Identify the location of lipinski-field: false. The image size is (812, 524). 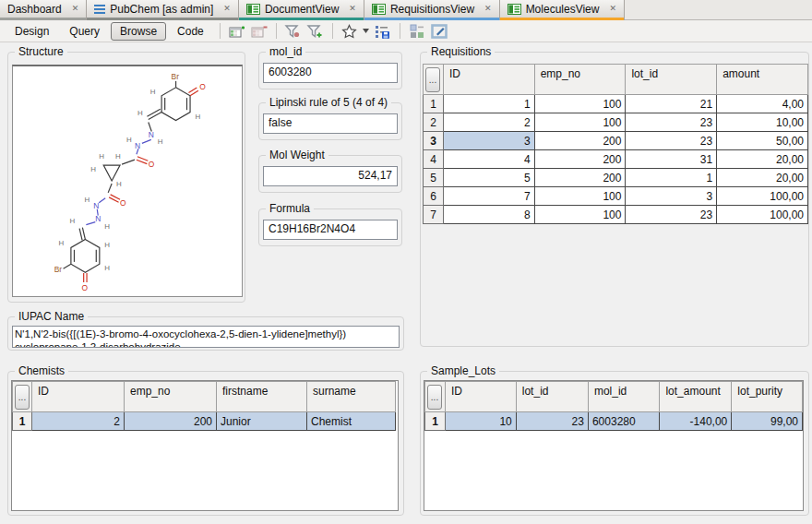
(330, 124).